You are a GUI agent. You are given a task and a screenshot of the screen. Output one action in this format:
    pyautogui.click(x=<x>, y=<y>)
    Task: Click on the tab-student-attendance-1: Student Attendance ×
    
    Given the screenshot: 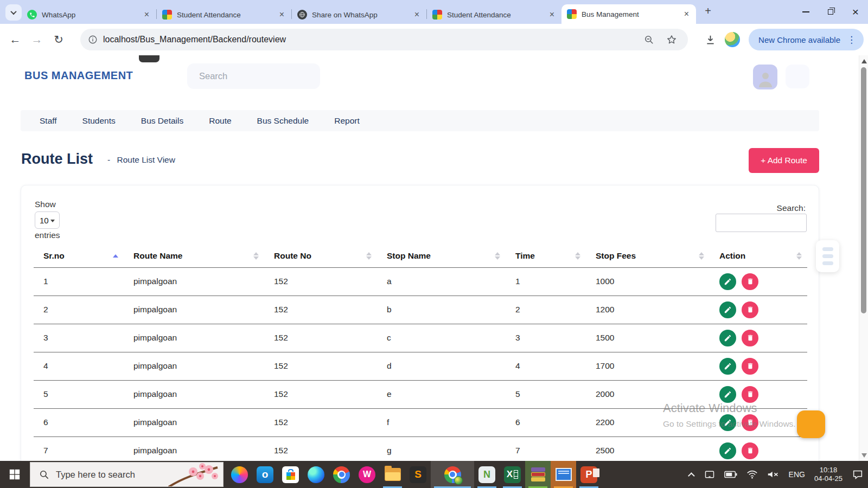 What is the action you would take?
    pyautogui.click(x=224, y=15)
    